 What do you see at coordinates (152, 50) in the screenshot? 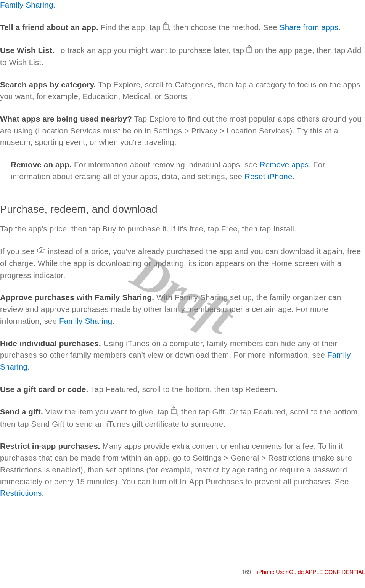
I see `text: To track an app you might want to purcha…` at bounding box center [152, 50].